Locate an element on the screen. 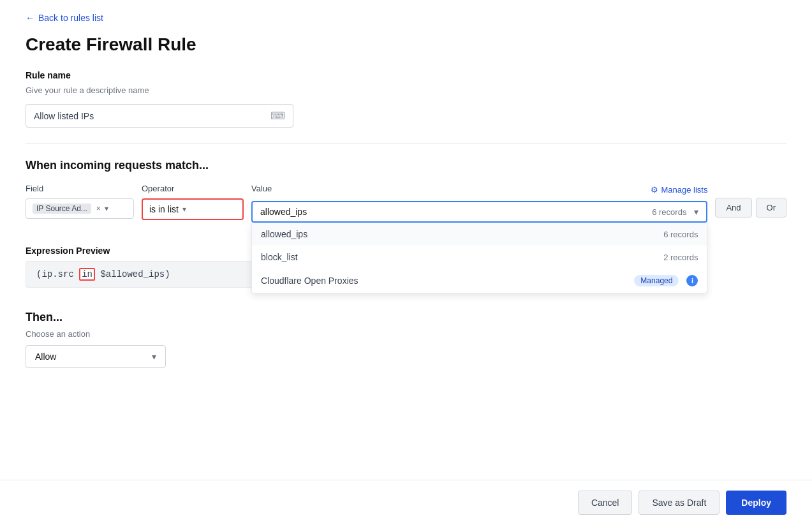 This screenshot has height=525, width=812. action-chevron-icon: ▾ is located at coordinates (154, 357).